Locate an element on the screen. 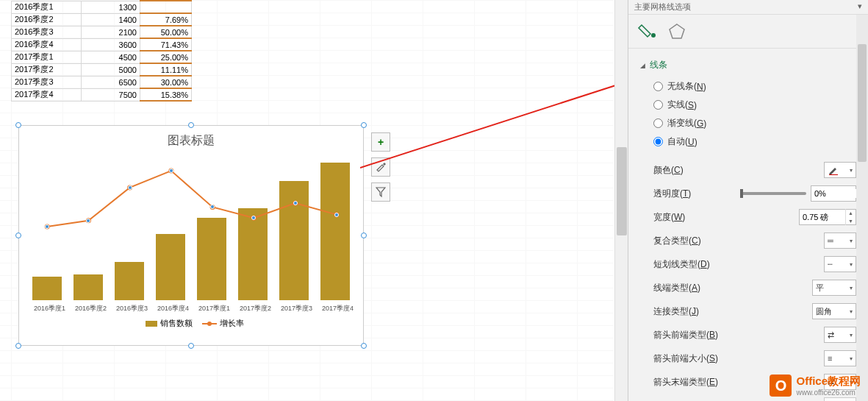 The height and width of the screenshot is (401, 868). fill-line-tab-icon is located at coordinates (648, 32).